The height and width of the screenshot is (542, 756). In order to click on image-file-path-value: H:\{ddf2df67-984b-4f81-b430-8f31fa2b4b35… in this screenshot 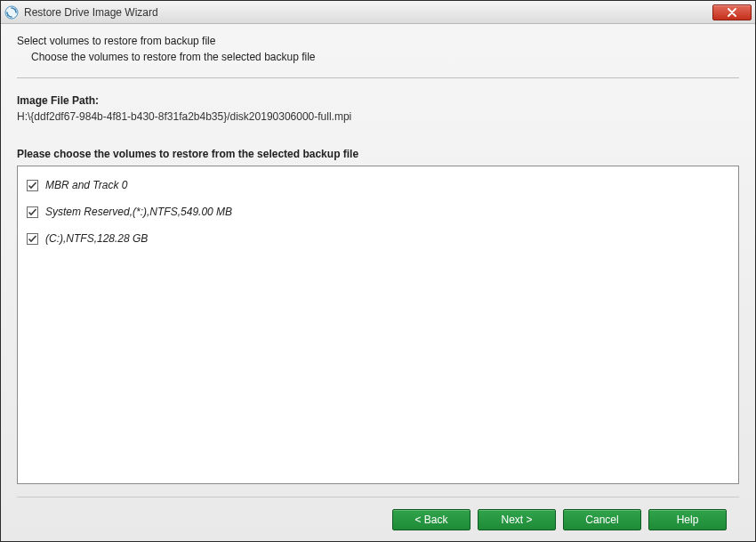, I will do `click(378, 117)`.